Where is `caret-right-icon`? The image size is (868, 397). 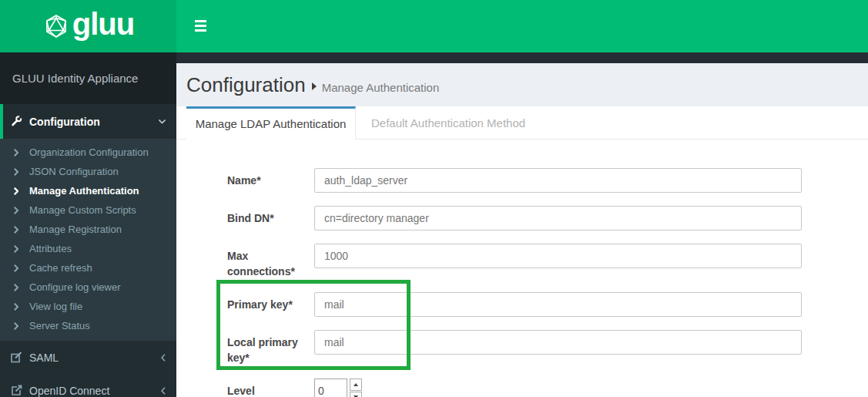 caret-right-icon is located at coordinates (314, 86).